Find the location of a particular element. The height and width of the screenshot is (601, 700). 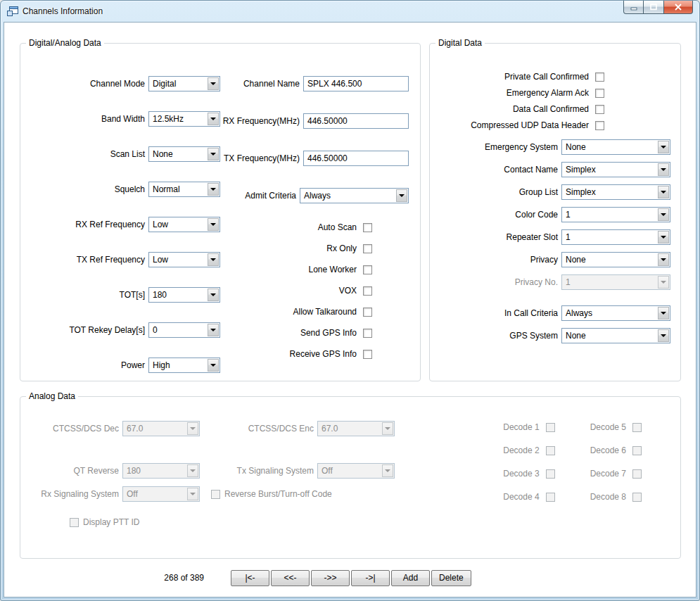

digital-data-group-title: Digital Data is located at coordinates (460, 43).